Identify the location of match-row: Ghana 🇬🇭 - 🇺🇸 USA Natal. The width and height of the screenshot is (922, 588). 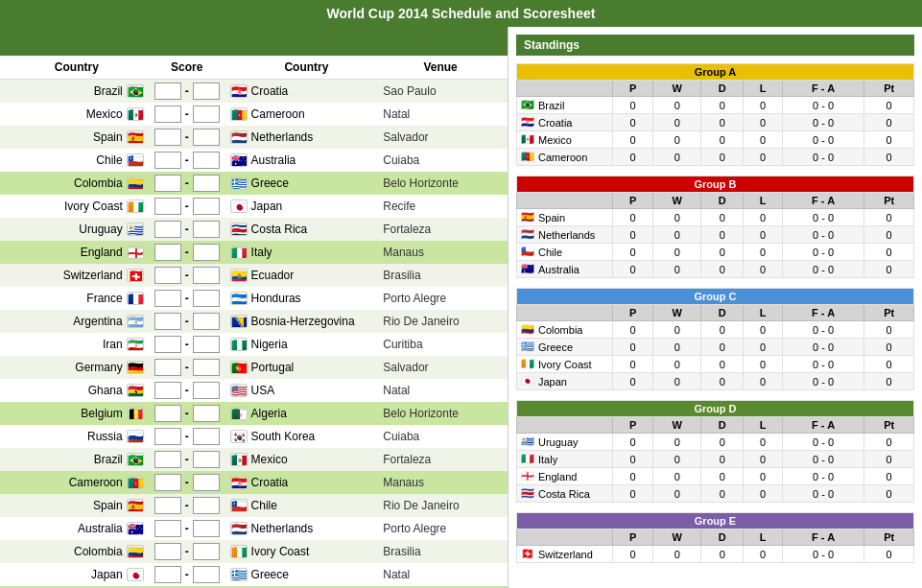
(253, 390).